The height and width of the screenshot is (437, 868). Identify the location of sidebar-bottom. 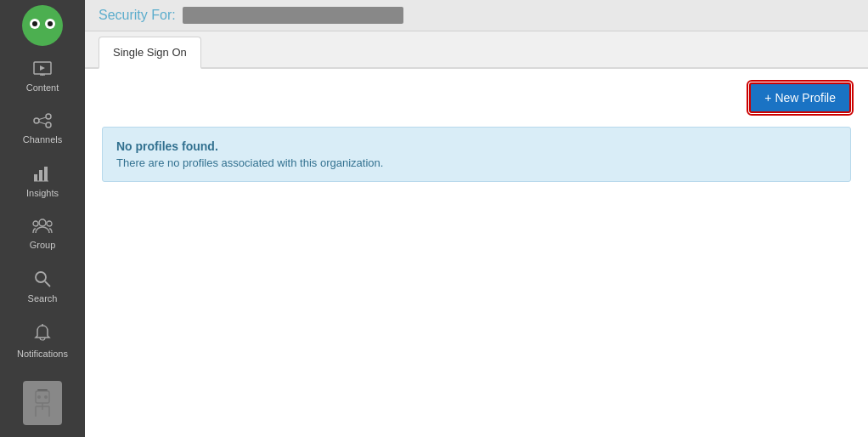
(42, 405).